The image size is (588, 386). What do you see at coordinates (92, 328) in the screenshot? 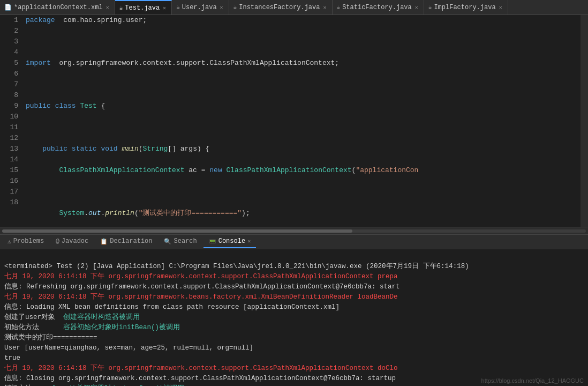
I see `console-line-6: 初始化方法 容器初始化对象时initBean()被调用` at bounding box center [92, 328].